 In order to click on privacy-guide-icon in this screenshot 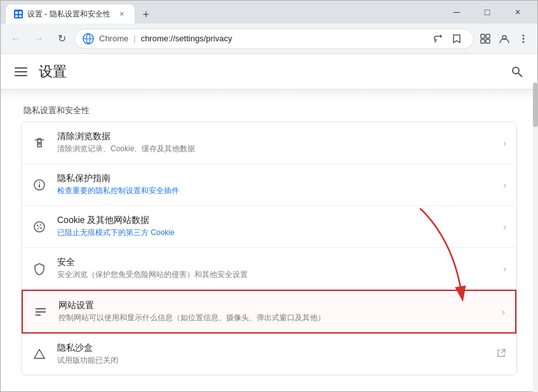, I will do `click(39, 185)`.